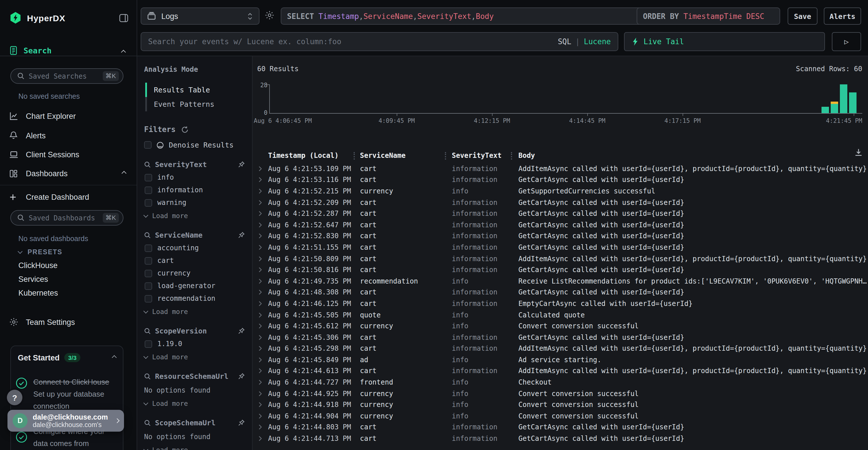 The width and height of the screenshot is (868, 450). Describe the element at coordinates (351, 42) in the screenshot. I see `search-input` at that location.